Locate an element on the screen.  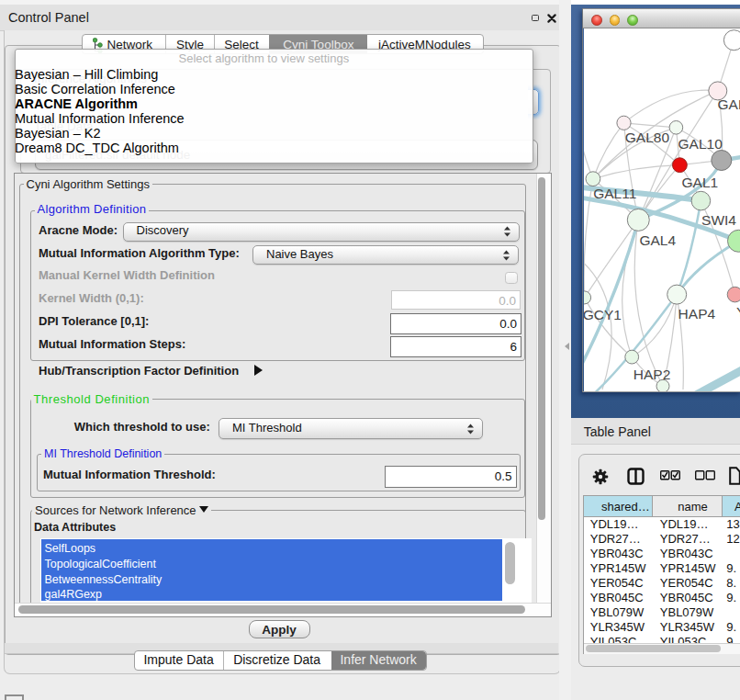
svg-text: GAL80 is located at coordinates (646, 138).